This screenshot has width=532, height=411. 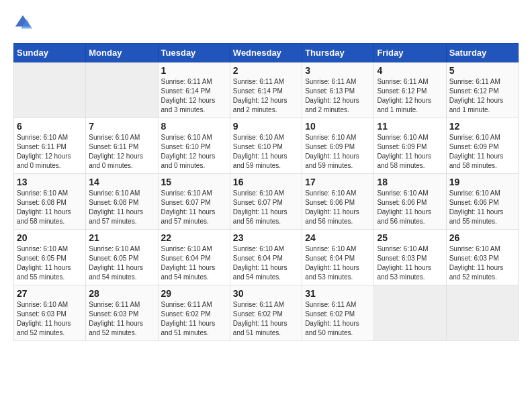 What do you see at coordinates (193, 201) in the screenshot?
I see `calendar-cell: 15Sunrise: 6:10 AM Sunset: 6:07 PM Dayli…` at bounding box center [193, 201].